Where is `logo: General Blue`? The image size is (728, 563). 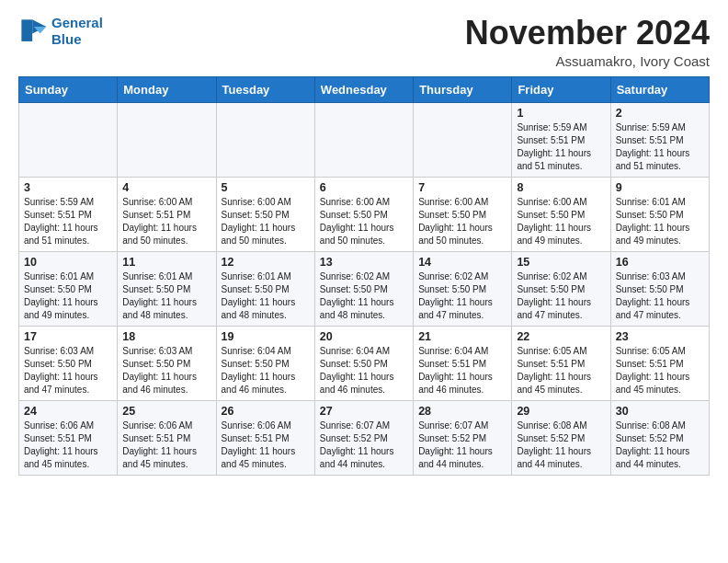 logo: General Blue is located at coordinates (61, 31).